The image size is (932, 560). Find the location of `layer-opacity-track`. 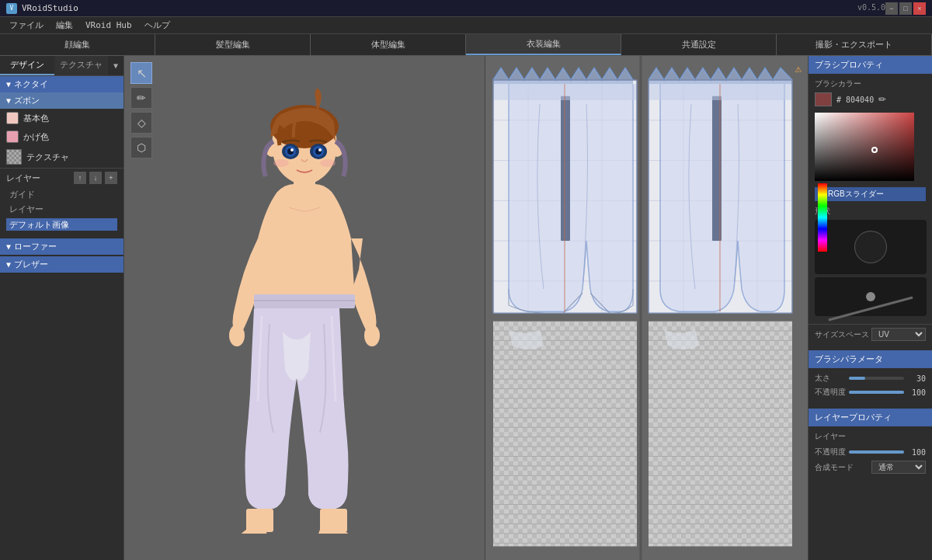

layer-opacity-track is located at coordinates (876, 452).